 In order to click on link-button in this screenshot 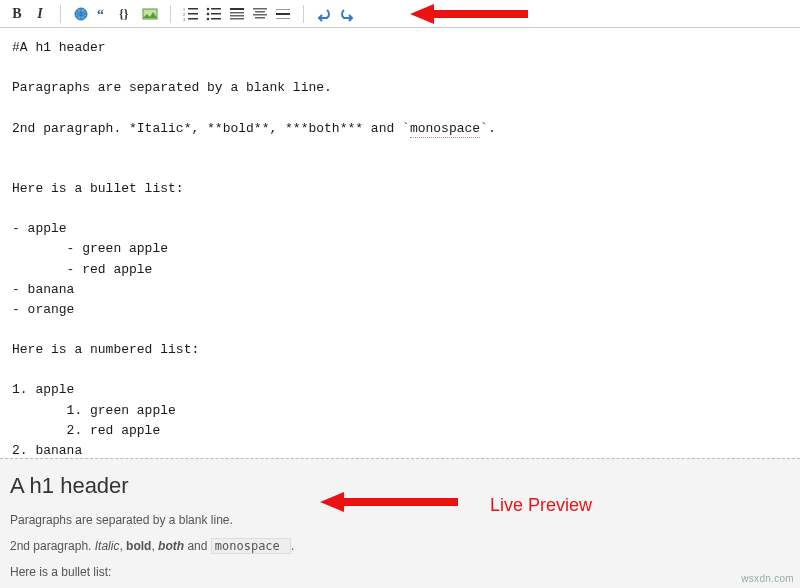, I will do `click(81, 14)`.